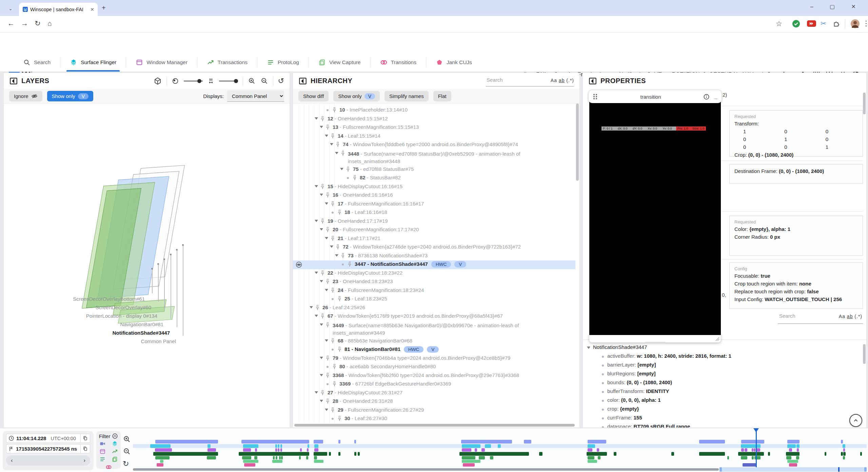 The image size is (868, 472). Describe the element at coordinates (256, 96) in the screenshot. I see `displays-select: Common Panel` at that location.